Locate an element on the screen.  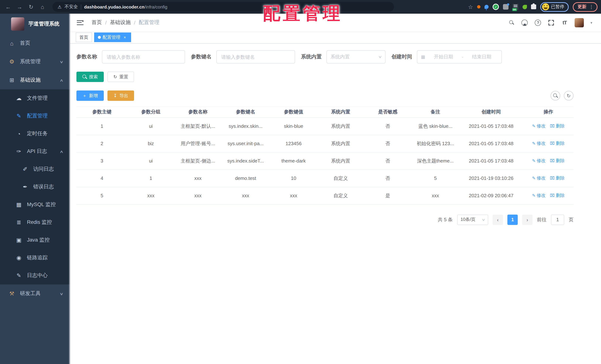
user-avatar is located at coordinates (579, 22).